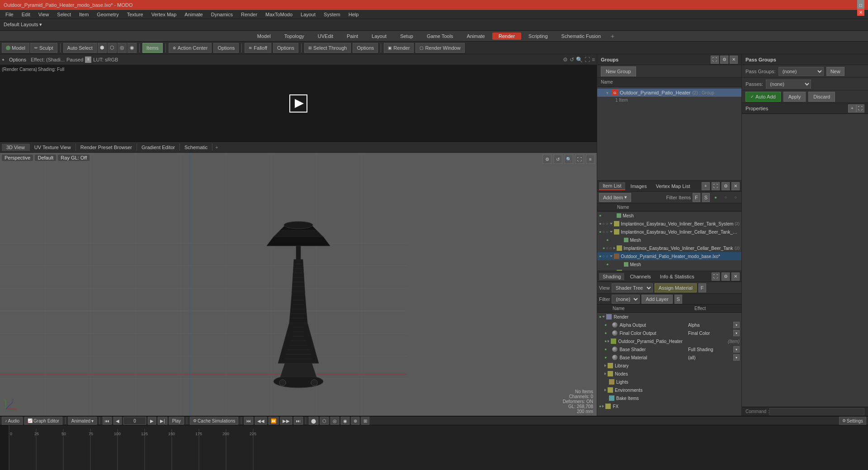  Describe the element at coordinates (118, 421) in the screenshot. I see `prev-frame-btn: ◀` at that location.